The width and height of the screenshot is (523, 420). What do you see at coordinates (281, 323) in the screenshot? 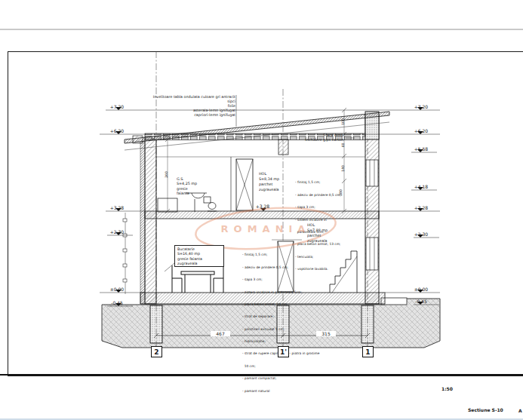
I see `floor-layers-ground: - finisaj 1,5 cm; - adeziv de prindere 0…` at bounding box center [281, 323].